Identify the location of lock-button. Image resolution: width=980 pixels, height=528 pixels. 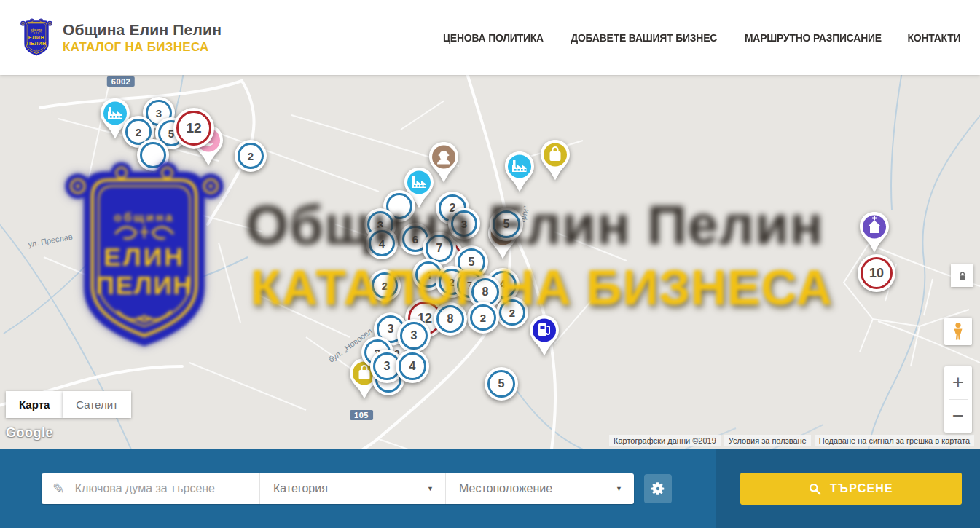
(962, 275).